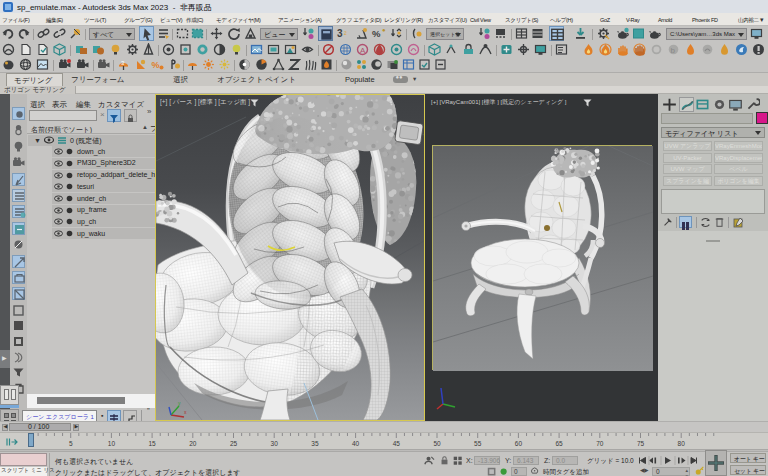 This screenshot has width=768, height=476. I want to click on svg-text: 80, so click(682, 444).